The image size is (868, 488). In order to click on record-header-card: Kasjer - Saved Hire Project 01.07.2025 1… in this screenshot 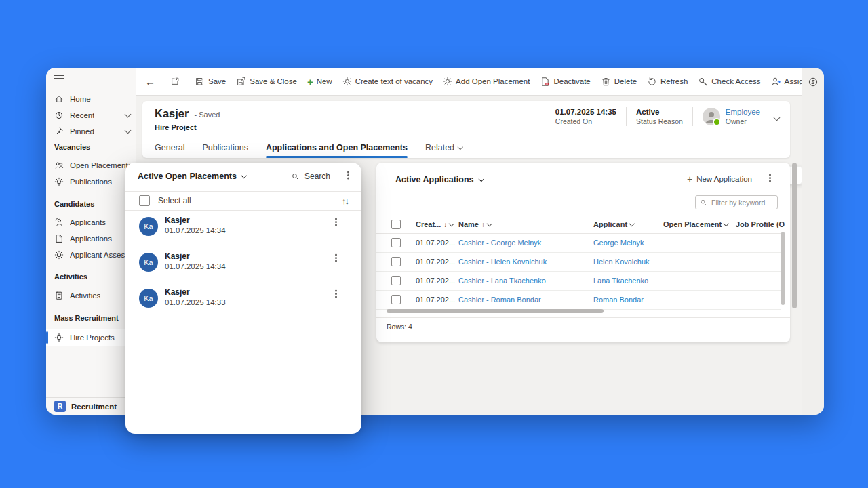, I will do `click(467, 129)`.